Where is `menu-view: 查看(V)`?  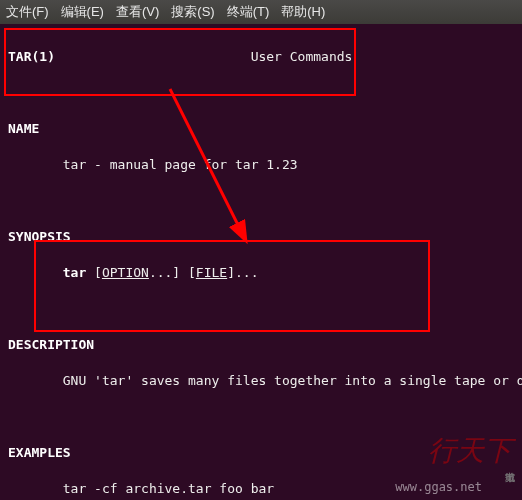
menu-view: 查看(V) is located at coordinates (138, 12).